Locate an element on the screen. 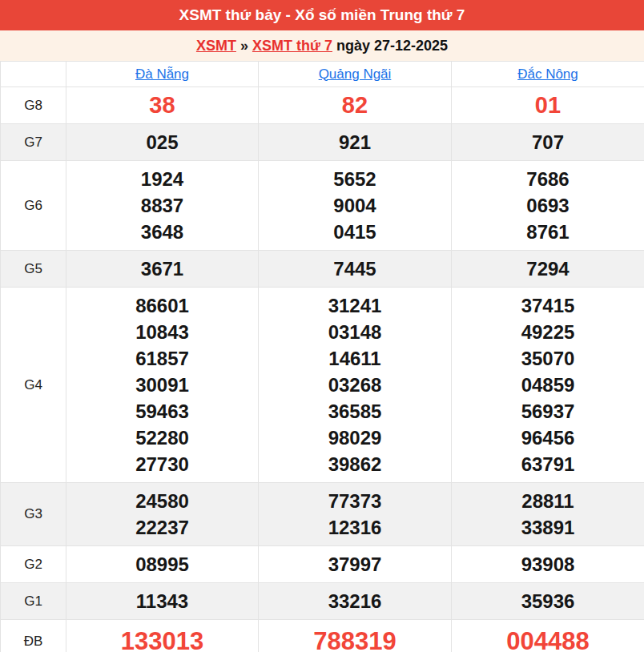 This screenshot has height=652, width=644. prize-number: 30091 is located at coordinates (162, 384).